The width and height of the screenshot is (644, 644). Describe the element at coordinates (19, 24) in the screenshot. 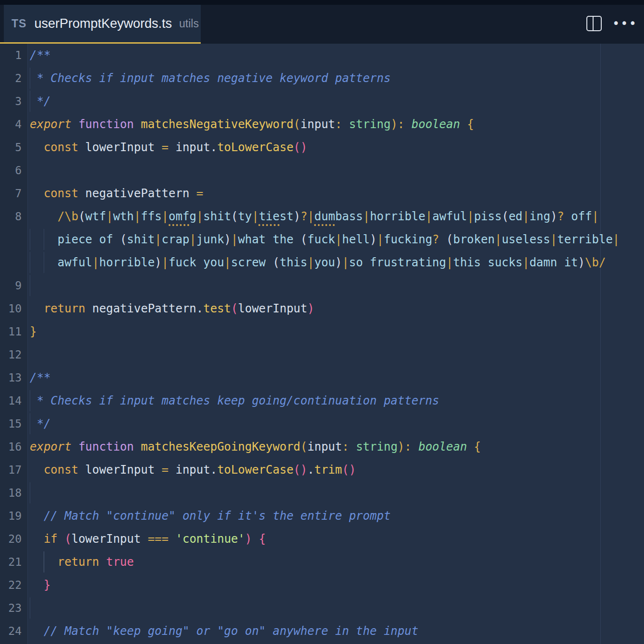

I see `typescript-file-icon: TS` at that location.